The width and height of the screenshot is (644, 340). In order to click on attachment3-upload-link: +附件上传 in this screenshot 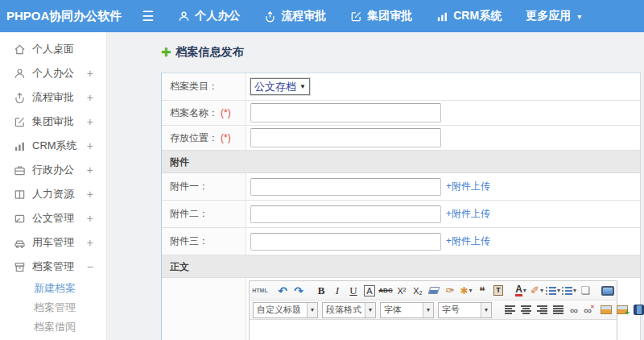, I will do `click(469, 242)`.